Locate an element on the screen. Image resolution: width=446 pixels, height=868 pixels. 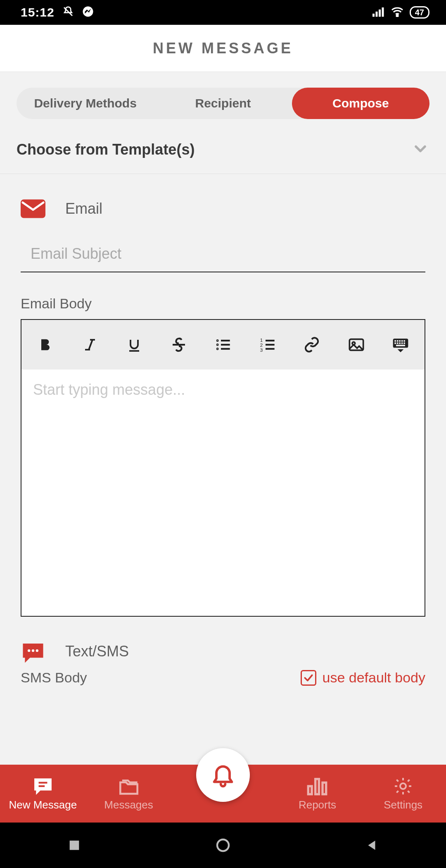
new-message-icon is located at coordinates (43, 786).